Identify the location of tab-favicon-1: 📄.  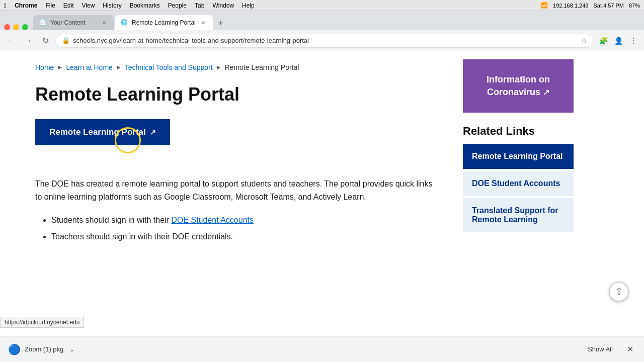
(43, 23).